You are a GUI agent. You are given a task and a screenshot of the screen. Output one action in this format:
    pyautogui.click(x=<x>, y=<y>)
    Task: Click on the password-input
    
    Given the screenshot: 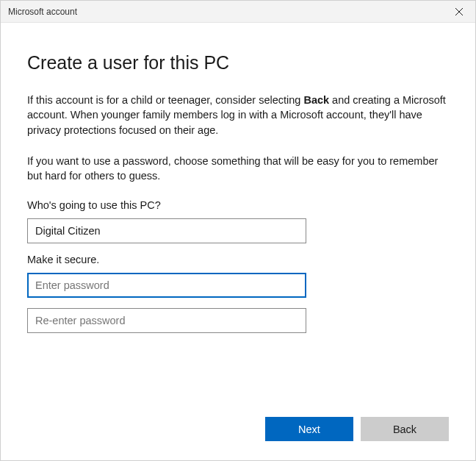 What is the action you would take?
    pyautogui.click(x=167, y=285)
    